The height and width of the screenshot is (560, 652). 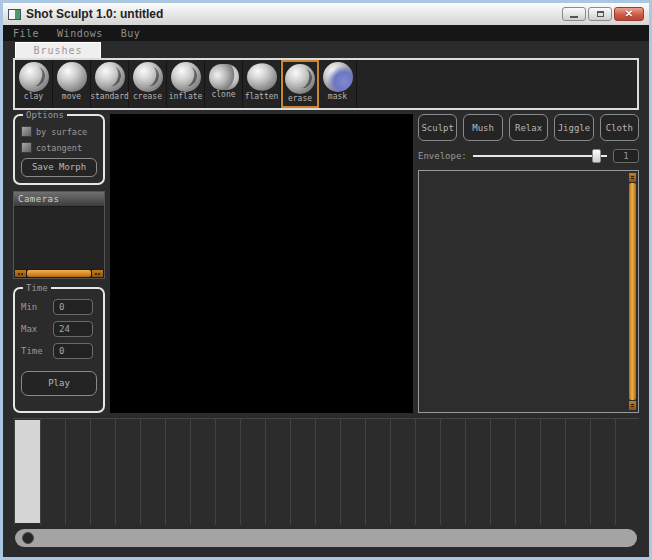 What do you see at coordinates (37, 288) in the screenshot?
I see `time-group-title: Time` at bounding box center [37, 288].